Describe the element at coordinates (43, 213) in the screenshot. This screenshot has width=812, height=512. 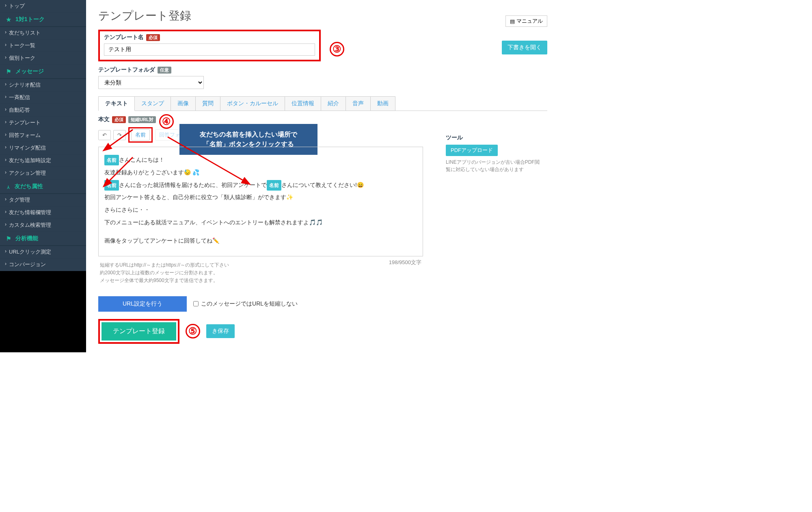
I see `sidebar-item-友だち情報欄管理: 友だち情報欄管理` at that location.